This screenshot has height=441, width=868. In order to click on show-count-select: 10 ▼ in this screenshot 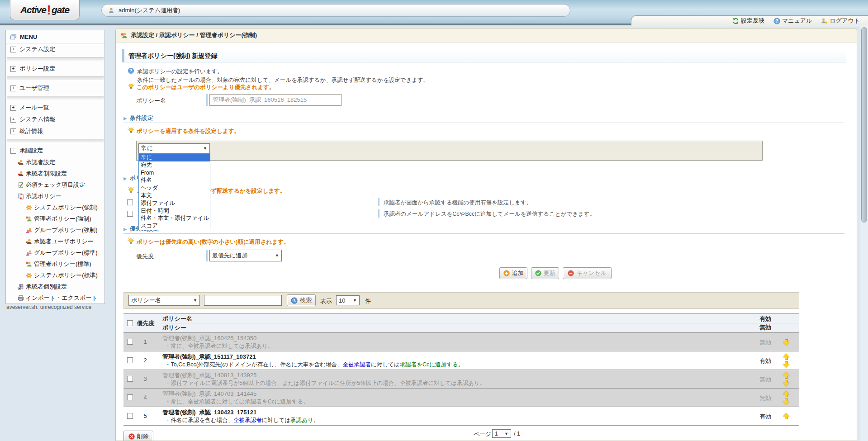, I will do `click(348, 300)`.